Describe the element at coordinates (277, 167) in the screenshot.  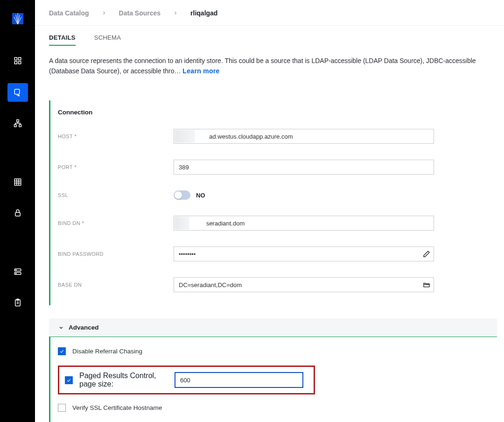
I see `field-port: PORT *` at that location.